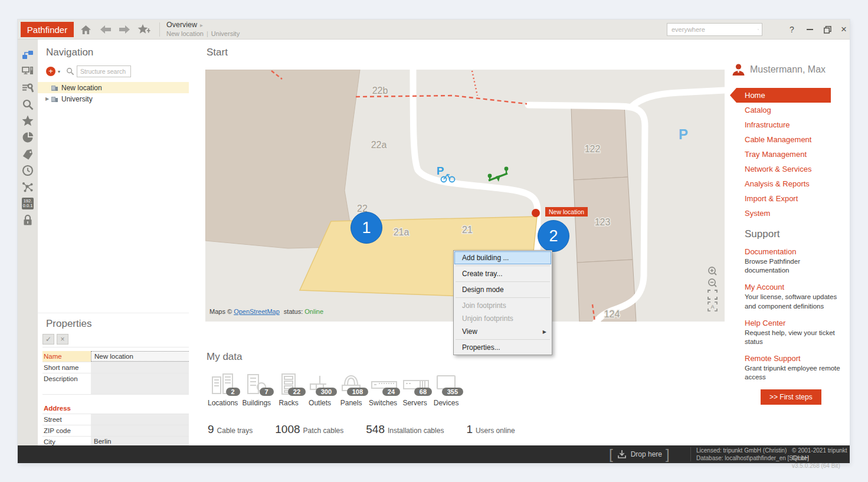 This screenshot has height=482, width=868. I want to click on home-button, so click(86, 29).